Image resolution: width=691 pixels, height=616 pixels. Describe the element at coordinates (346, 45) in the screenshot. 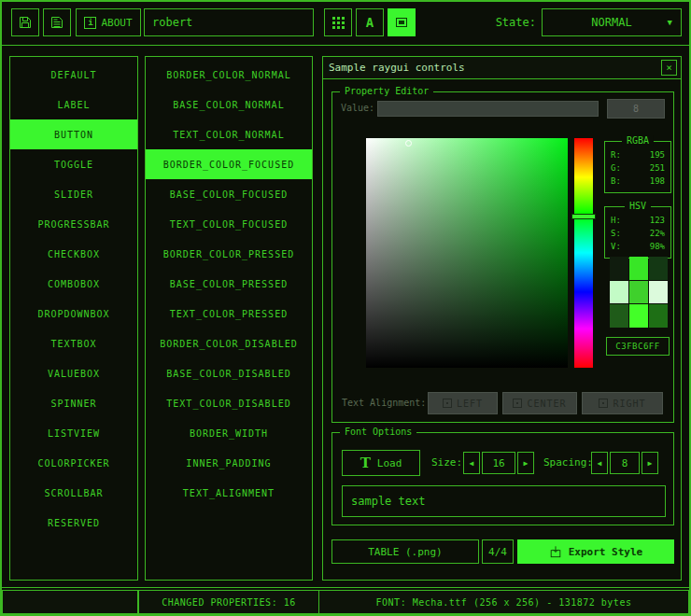

I see `toolbar-divider` at that location.